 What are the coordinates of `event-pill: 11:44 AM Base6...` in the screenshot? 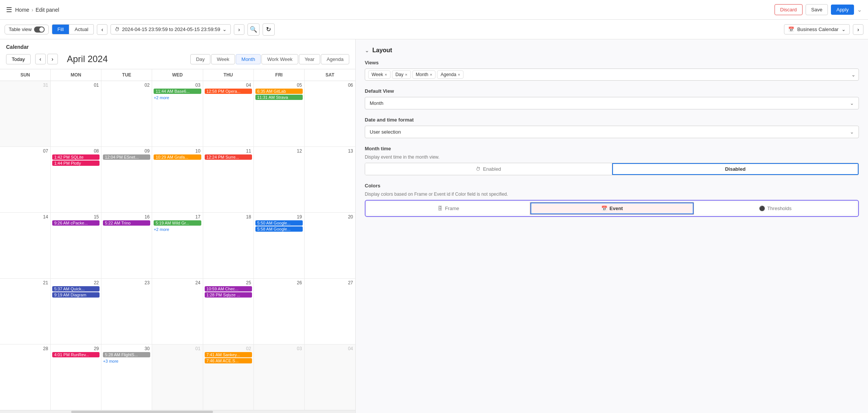 It's located at (177, 91).